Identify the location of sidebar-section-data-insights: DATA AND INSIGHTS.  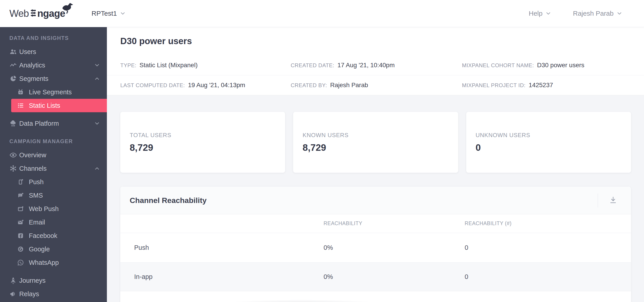
(54, 38).